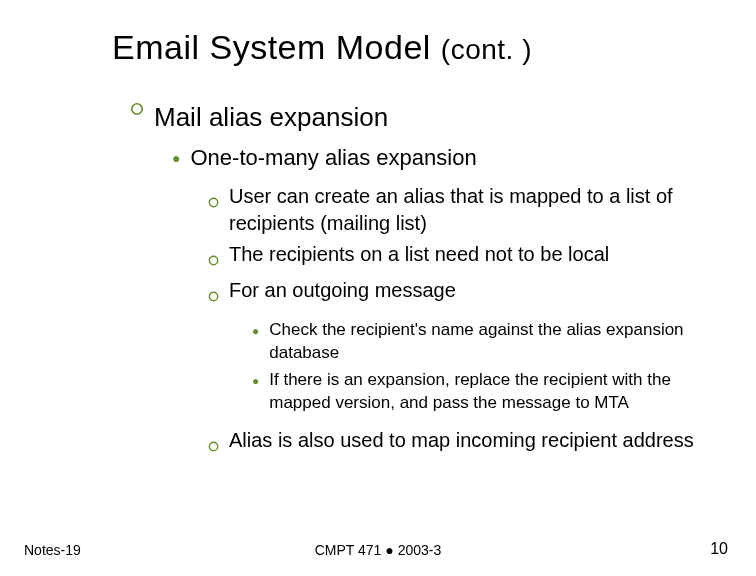  Describe the element at coordinates (462, 210) in the screenshot. I see `bullet-lvl3: User can create an alias that is mapped …` at that location.